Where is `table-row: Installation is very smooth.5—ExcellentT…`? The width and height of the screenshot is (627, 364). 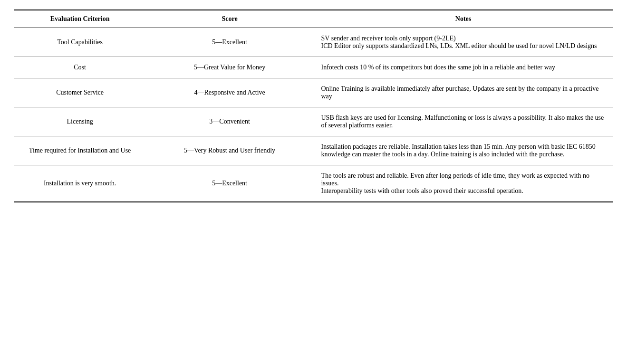 table-row: Installation is very smooth.5—ExcellentT… is located at coordinates (314, 184).